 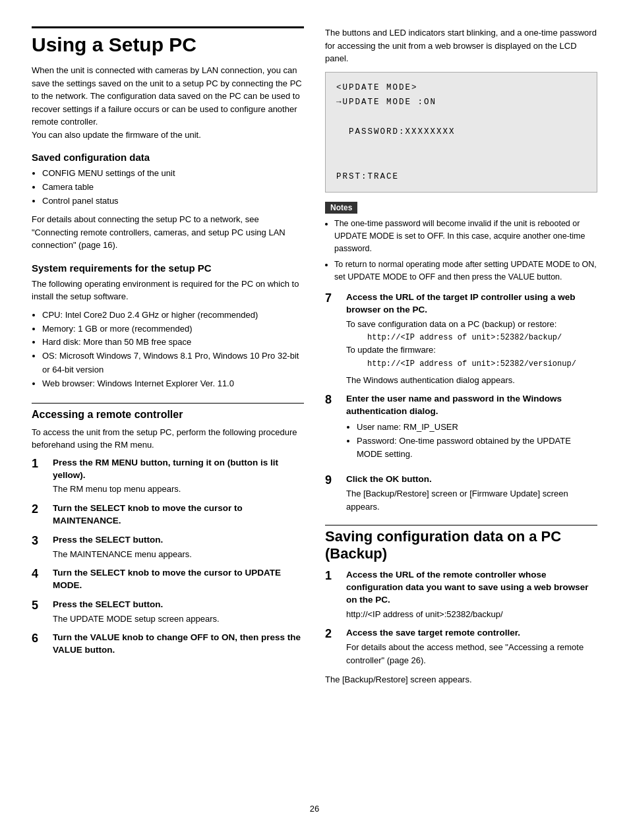 What do you see at coordinates (465, 236) in the screenshot?
I see `list-item: The one-time password will become invali…` at bounding box center [465, 236].